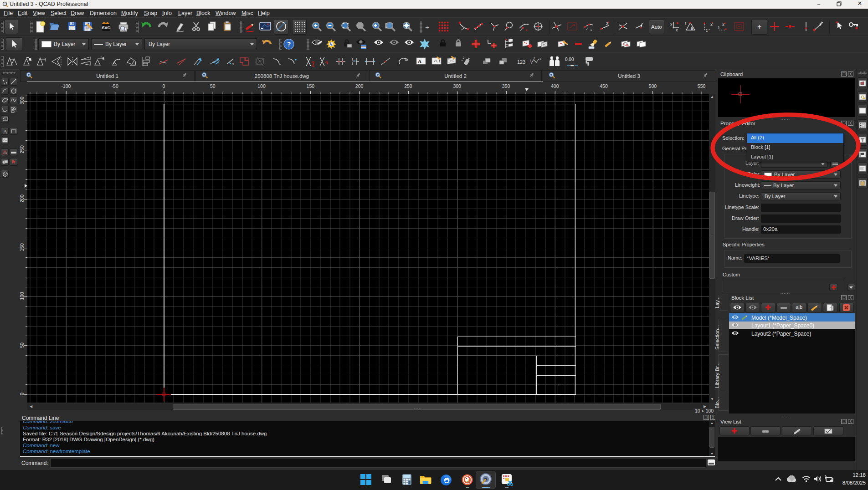 This screenshot has height=490, width=868. I want to click on svg-text: .1, so click(439, 61).